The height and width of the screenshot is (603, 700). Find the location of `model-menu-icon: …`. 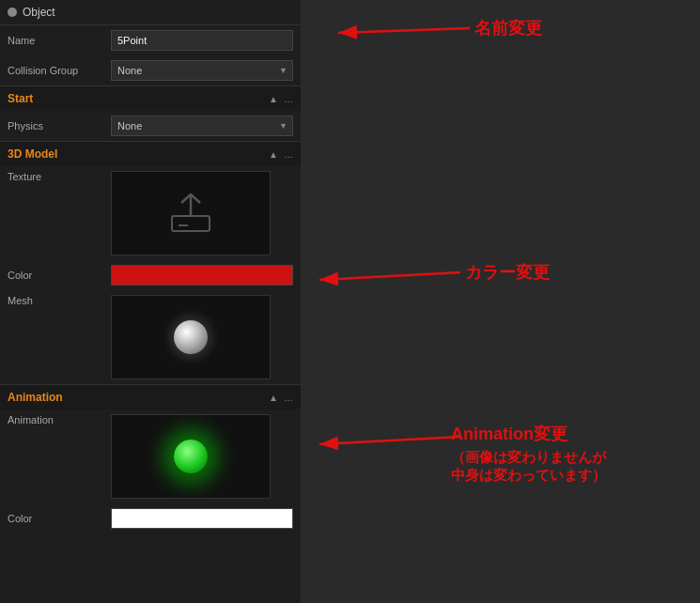

model-menu-icon: … is located at coordinates (288, 154).